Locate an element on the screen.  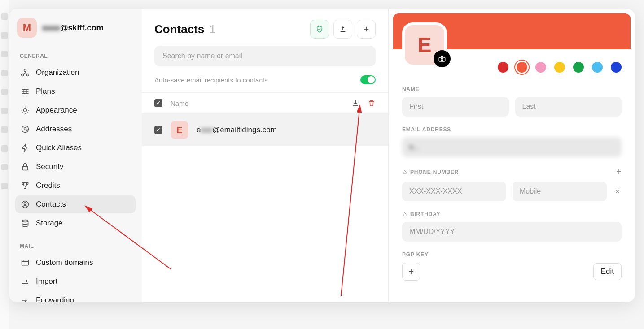
storage-icon is located at coordinates (25, 223).